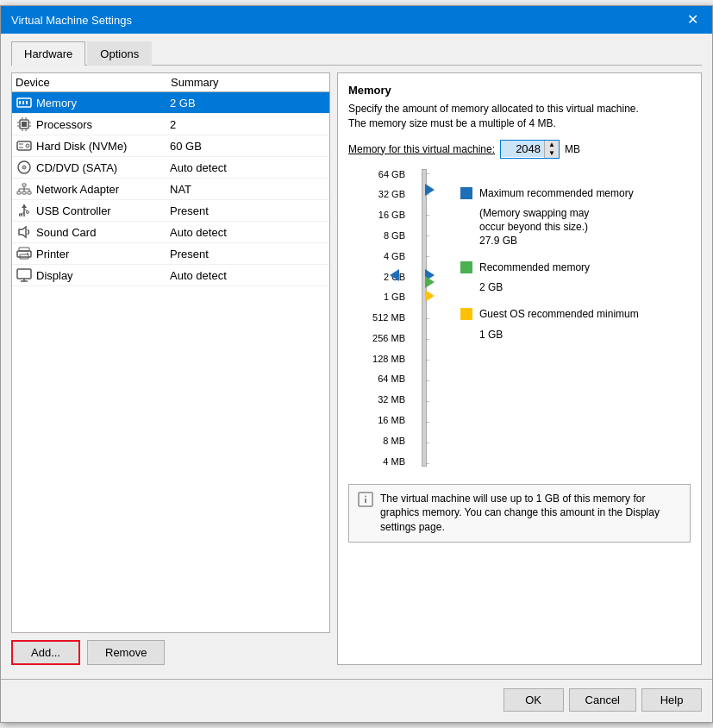  Describe the element at coordinates (693, 20) in the screenshot. I see `close-button: ✕` at that location.